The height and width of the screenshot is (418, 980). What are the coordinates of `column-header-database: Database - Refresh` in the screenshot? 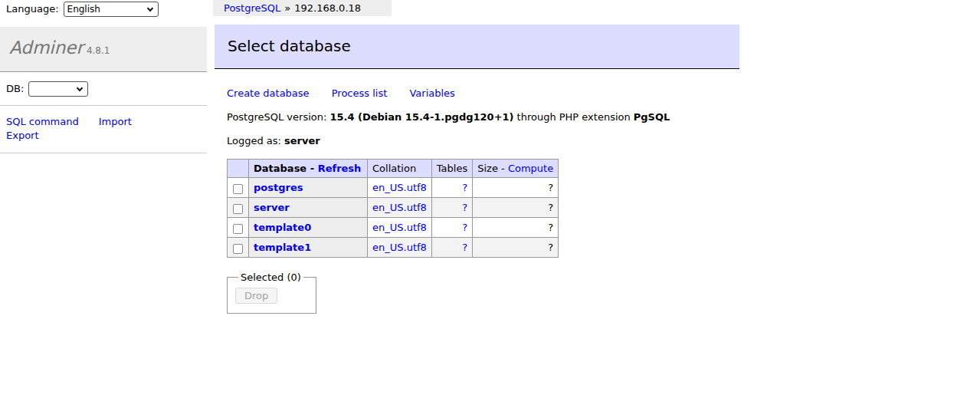 It's located at (308, 169).